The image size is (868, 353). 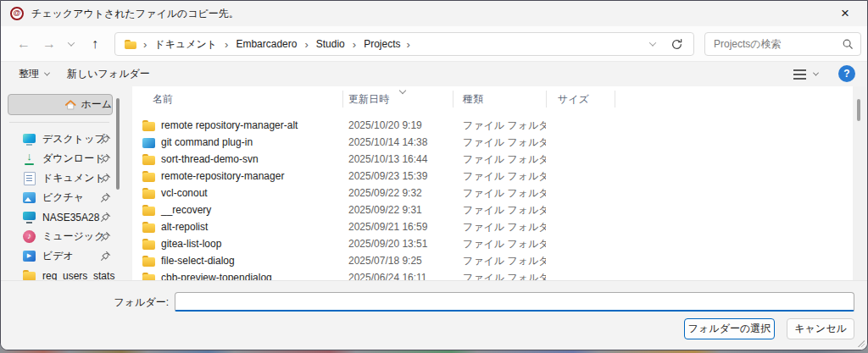 I want to click on file-modified: 2025/09/23 15:39, so click(x=398, y=176).